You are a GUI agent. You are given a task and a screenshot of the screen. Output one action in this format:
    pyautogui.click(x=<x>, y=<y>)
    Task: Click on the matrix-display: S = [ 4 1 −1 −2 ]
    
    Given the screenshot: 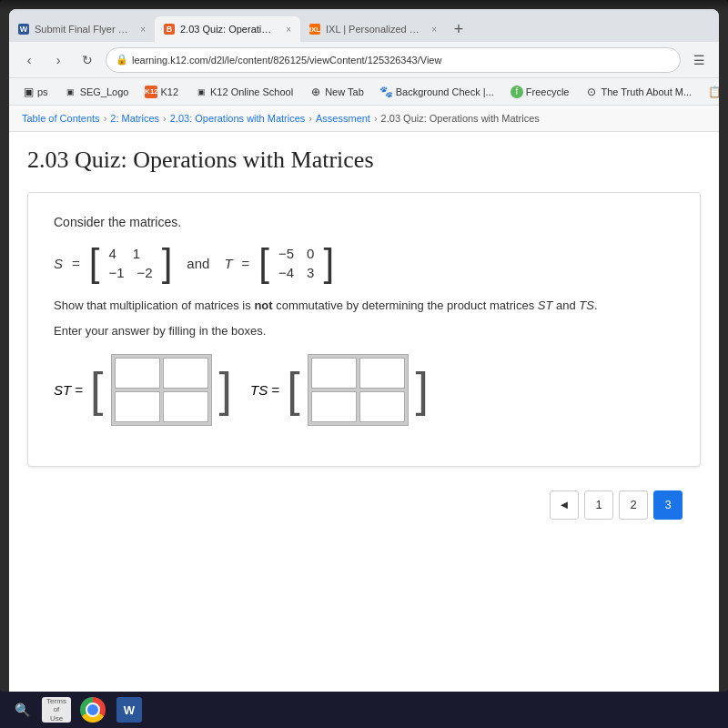 What is the action you would take?
    pyautogui.click(x=364, y=263)
    